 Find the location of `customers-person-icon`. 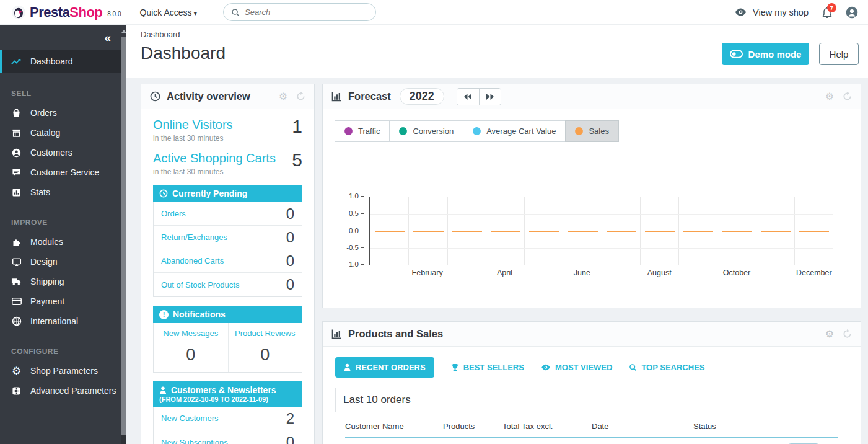

customers-person-icon is located at coordinates (16, 153).